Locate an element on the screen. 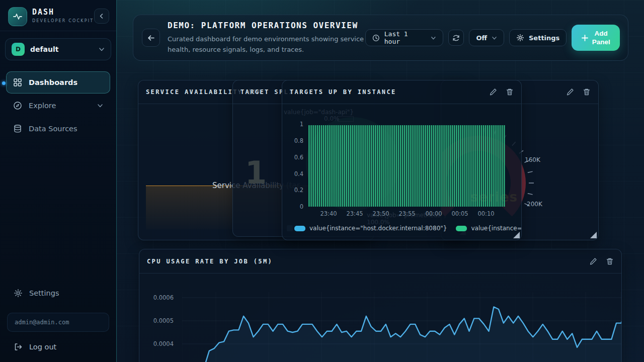 The height and width of the screenshot is (362, 644). y-tick: 0.0005 is located at coordinates (158, 321).